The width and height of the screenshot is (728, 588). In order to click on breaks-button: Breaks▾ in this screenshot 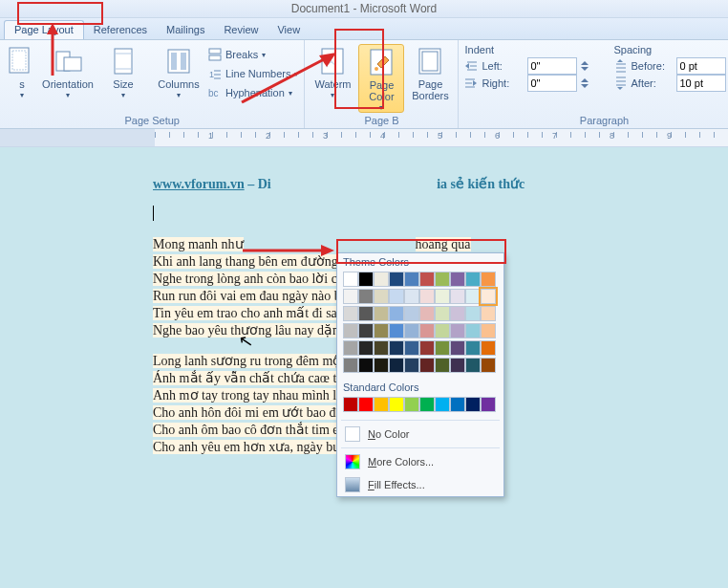, I will do `click(253, 54)`.